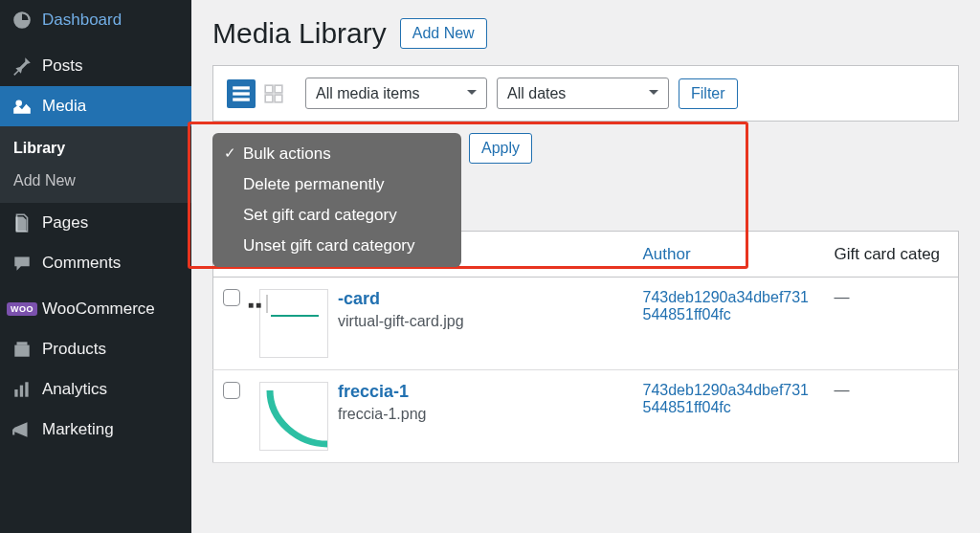 Image resolution: width=980 pixels, height=533 pixels. Describe the element at coordinates (708, 94) in the screenshot. I see `filter-button: Filter` at that location.